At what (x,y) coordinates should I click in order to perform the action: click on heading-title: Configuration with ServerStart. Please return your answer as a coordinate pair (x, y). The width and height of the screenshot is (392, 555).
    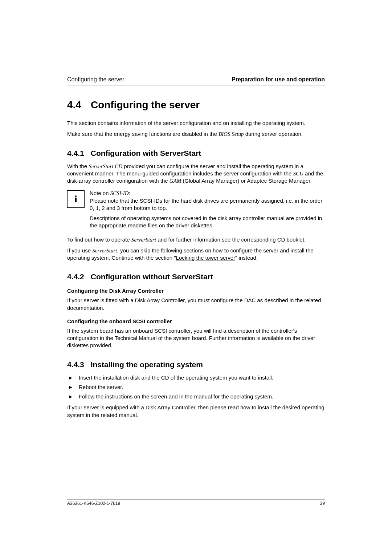
    Looking at the image, I should click on (146, 153).